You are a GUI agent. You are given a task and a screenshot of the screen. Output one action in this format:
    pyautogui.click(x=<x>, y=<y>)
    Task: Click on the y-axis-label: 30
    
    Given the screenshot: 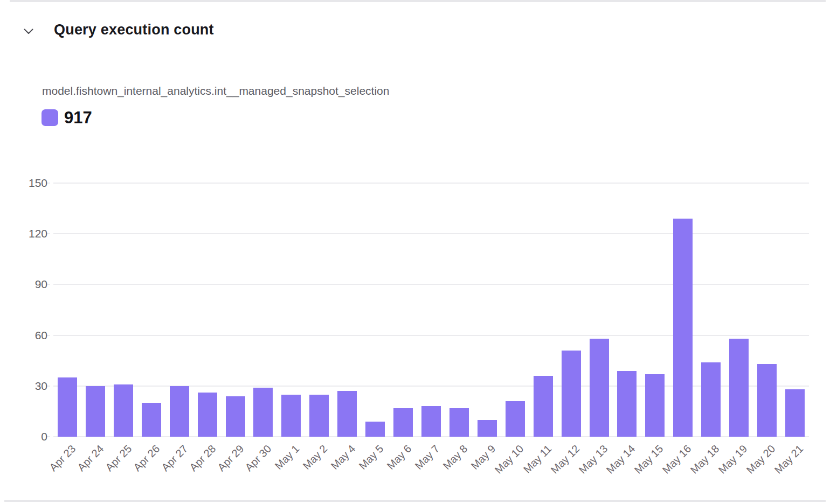 What is the action you would take?
    pyautogui.click(x=31, y=386)
    